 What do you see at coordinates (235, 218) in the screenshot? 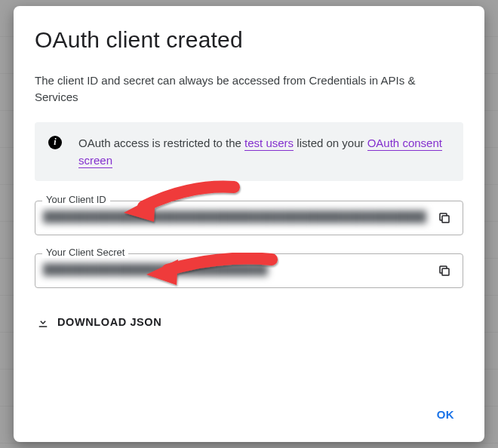
I see `client-id-value: ████████████████████████████████████████…` at bounding box center [235, 218].